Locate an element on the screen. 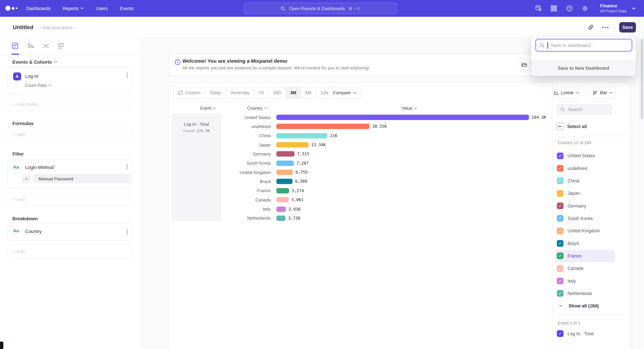 This screenshot has width=644, height=349. apps-grid-icon is located at coordinates (554, 8).